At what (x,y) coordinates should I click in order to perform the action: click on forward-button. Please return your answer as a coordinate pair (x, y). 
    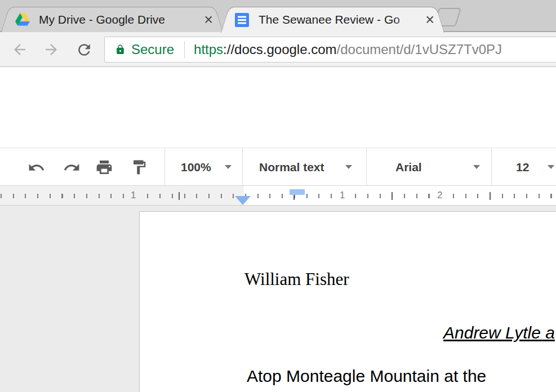
    Looking at the image, I should click on (51, 50).